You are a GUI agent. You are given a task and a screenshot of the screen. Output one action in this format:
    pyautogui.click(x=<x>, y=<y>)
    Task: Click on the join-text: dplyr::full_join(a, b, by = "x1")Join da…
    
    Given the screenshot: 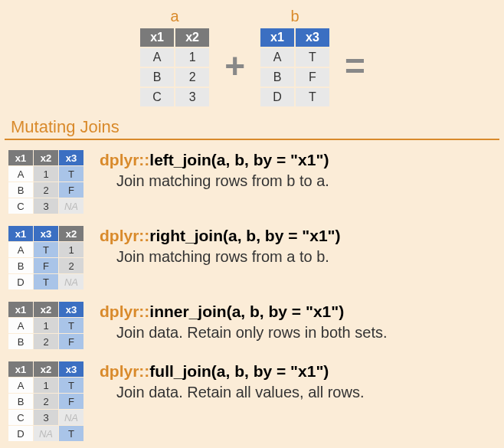 What is the action you would take?
    pyautogui.click(x=298, y=381)
    